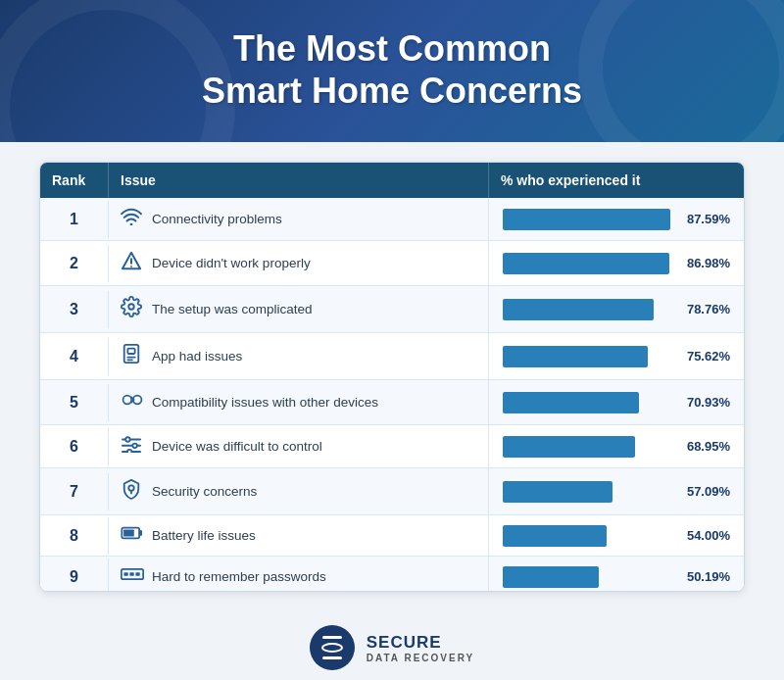 This screenshot has height=680, width=784. Describe the element at coordinates (218, 219) in the screenshot. I see `issue-label-1: Connectivity problems` at that location.